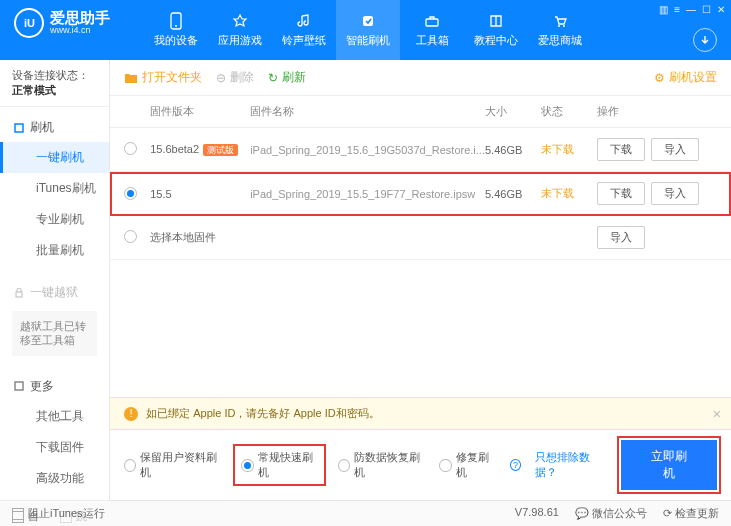 The height and width of the screenshot is (526, 731). I want to click on local-firmware-row: 选择本地固件 导入, so click(420, 238).